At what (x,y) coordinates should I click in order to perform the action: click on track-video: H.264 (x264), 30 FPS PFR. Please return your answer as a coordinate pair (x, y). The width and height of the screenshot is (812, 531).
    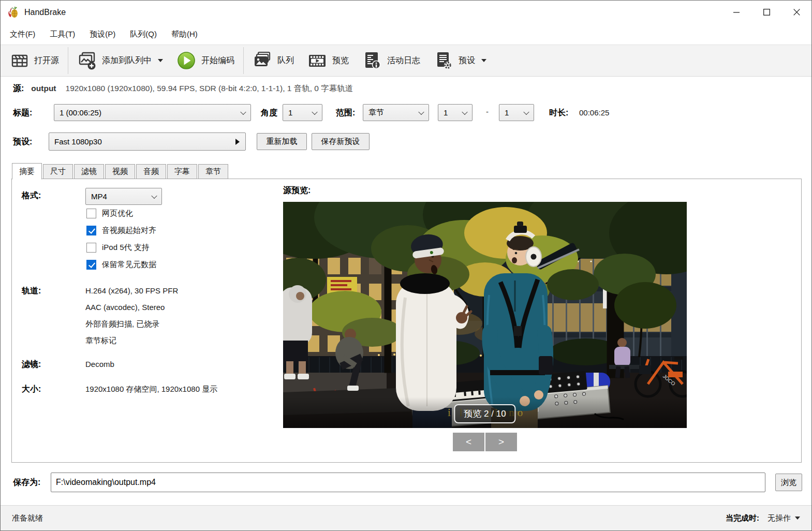
    Looking at the image, I should click on (131, 291).